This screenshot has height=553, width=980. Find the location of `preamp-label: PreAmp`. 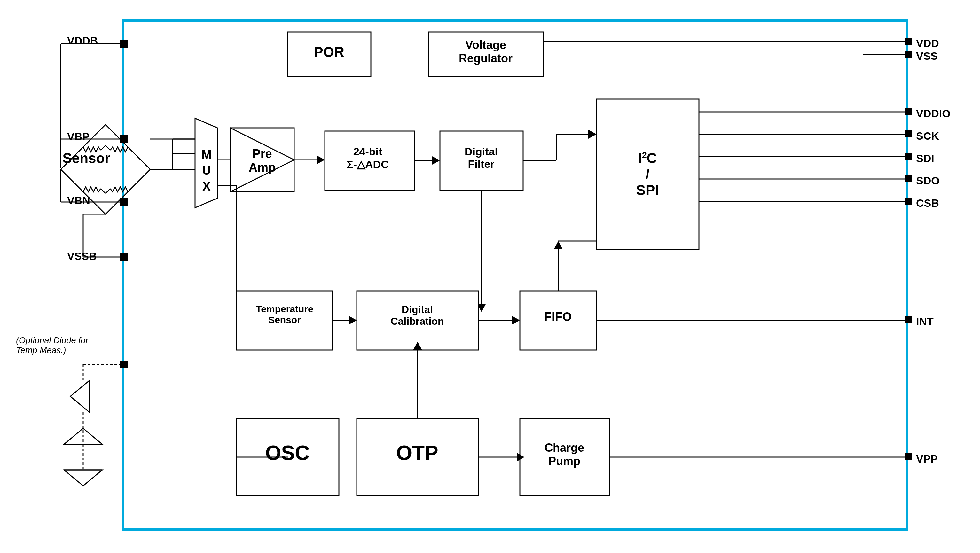

preamp-label: PreAmp is located at coordinates (262, 161).